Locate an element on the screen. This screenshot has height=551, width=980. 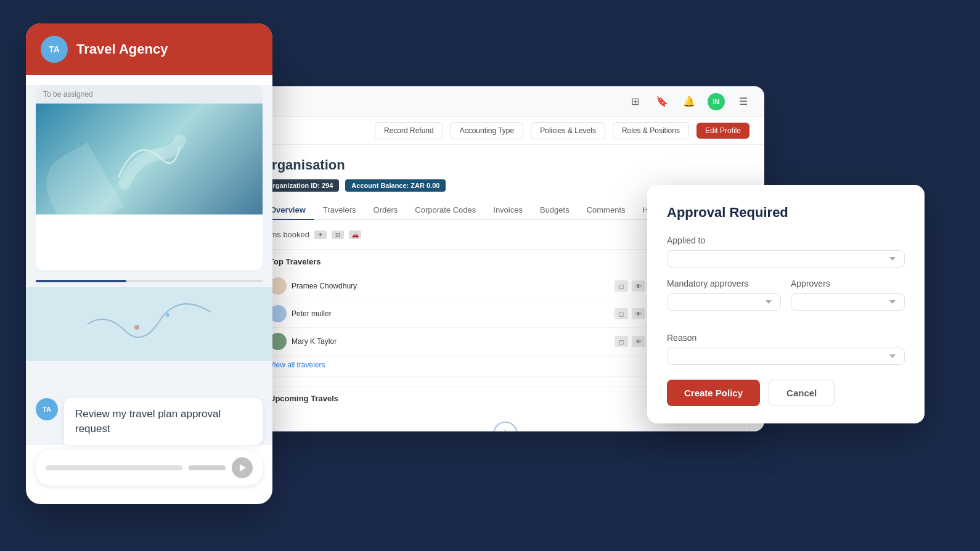
mobile-nav-bar is located at coordinates (149, 281).